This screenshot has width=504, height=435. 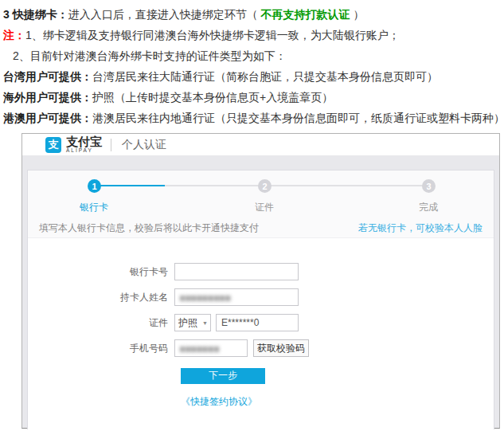 I want to click on page-title: 个人认证, so click(x=144, y=145).